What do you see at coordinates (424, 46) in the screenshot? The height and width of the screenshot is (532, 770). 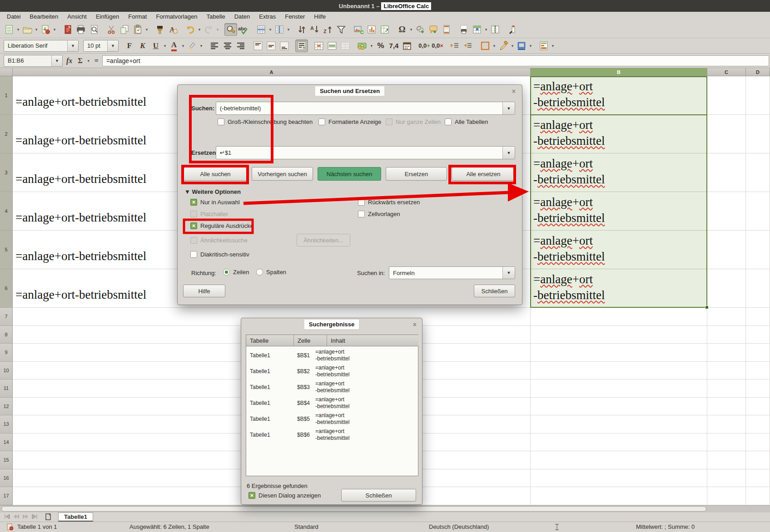 I see `add-decimal-icon: 0,0+` at bounding box center [424, 46].